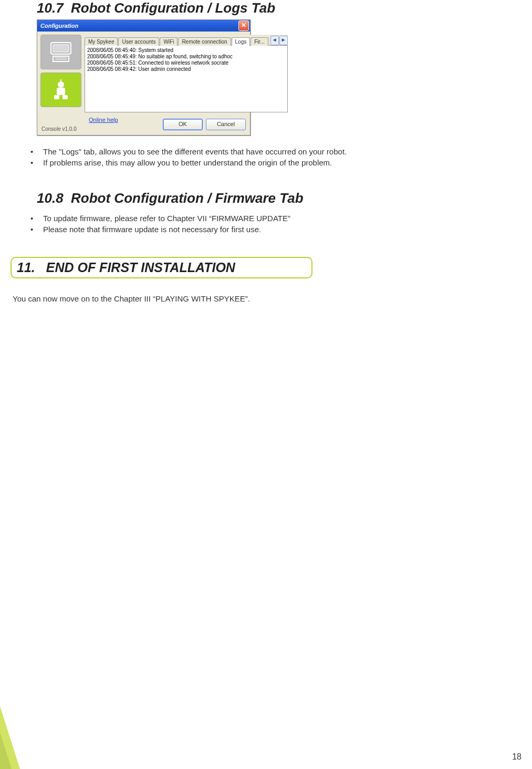 The height and width of the screenshot is (769, 532). I want to click on tab-scroll: ◄ ►, so click(279, 40).